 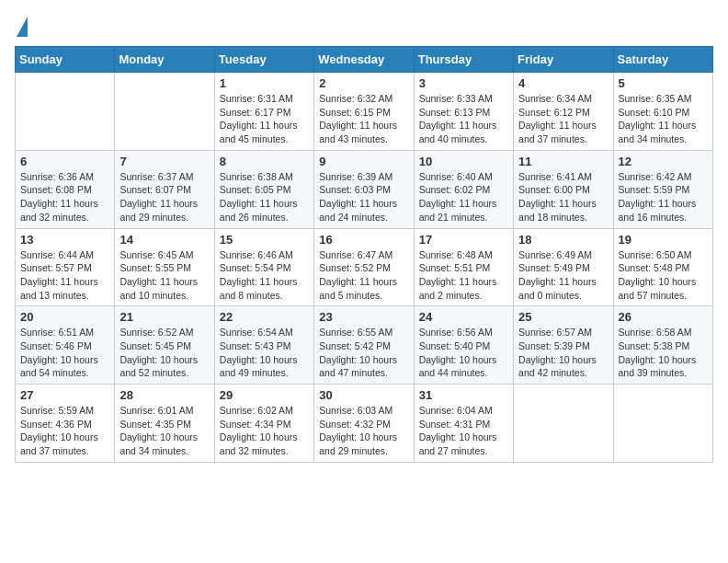 What do you see at coordinates (164, 396) in the screenshot?
I see `day-number: 28` at bounding box center [164, 396].